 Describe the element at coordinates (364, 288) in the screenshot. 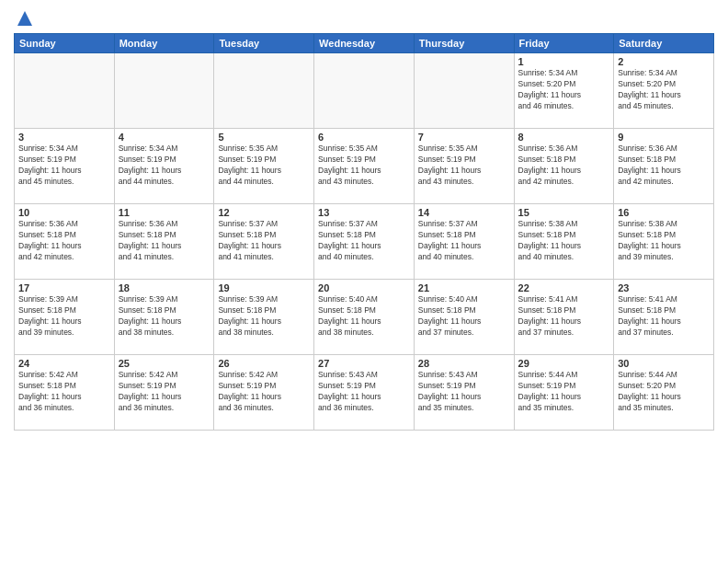

I see `day-number: 20` at that location.